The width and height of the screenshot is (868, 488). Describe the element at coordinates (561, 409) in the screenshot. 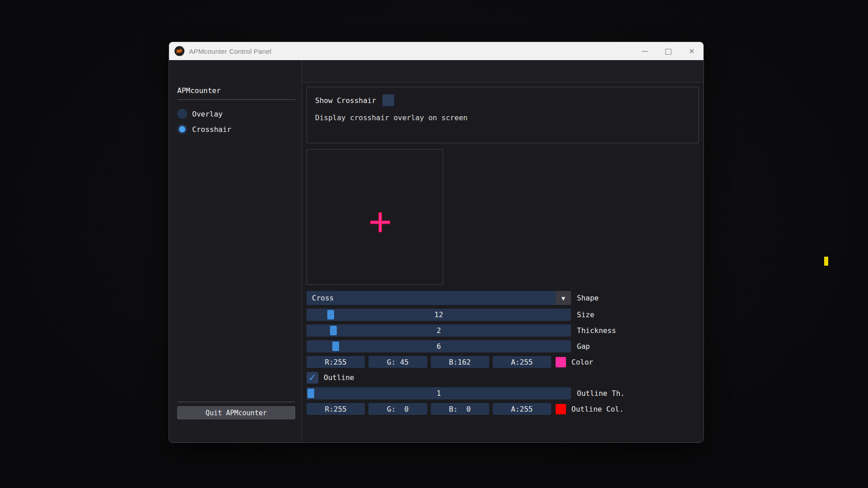

I see `outline-color-swatch` at that location.